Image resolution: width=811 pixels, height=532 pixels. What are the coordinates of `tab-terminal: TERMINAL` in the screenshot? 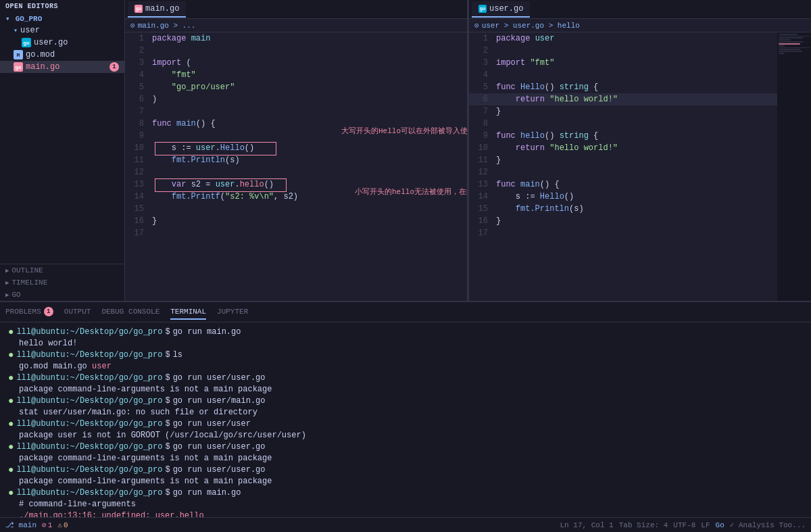 It's located at (188, 312).